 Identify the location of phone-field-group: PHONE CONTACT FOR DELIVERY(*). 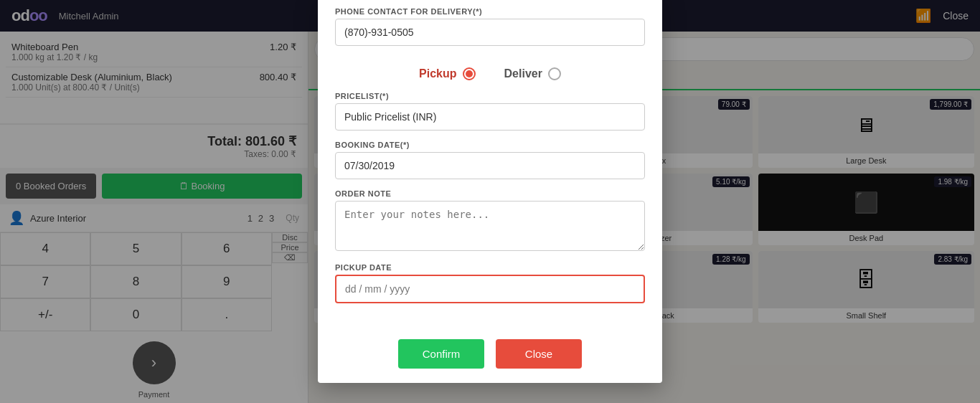
(490, 27).